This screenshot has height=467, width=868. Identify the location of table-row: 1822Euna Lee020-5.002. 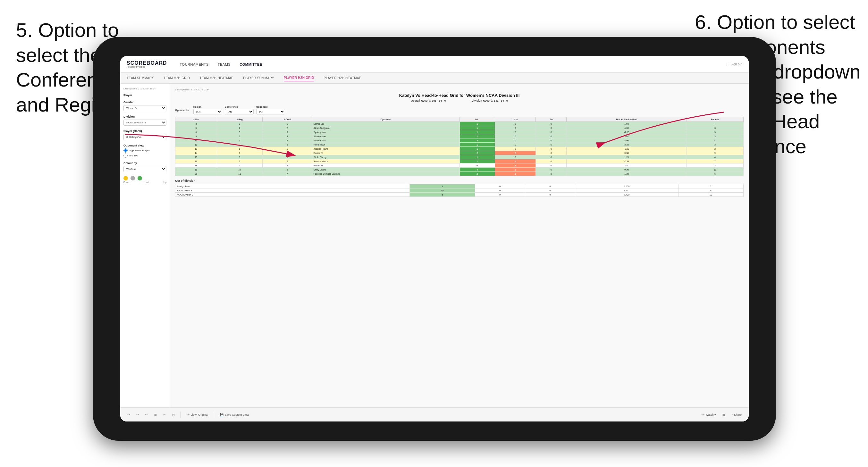
(460, 166).